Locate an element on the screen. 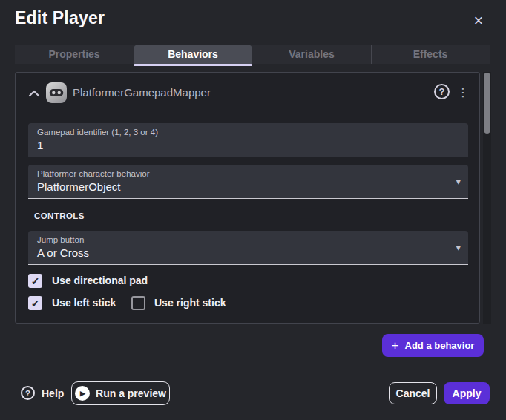 Image resolution: width=506 pixels, height=420 pixels. add-behavior-button: + Add a behavior is located at coordinates (433, 346).